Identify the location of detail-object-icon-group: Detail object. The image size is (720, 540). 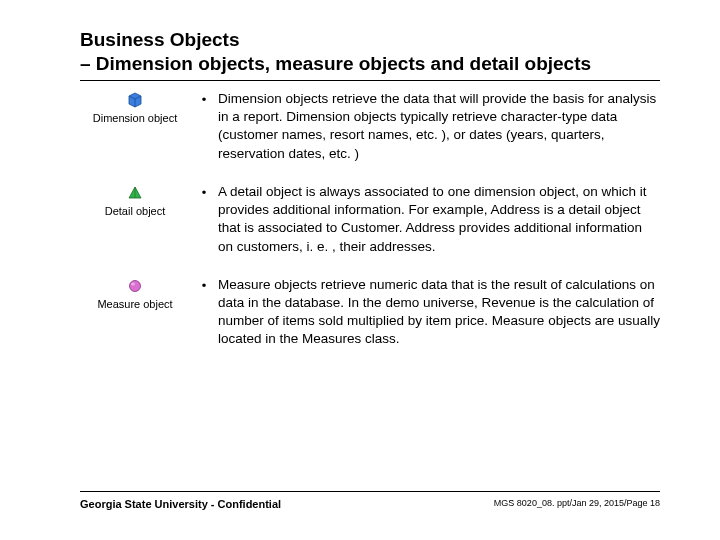
(135, 201).